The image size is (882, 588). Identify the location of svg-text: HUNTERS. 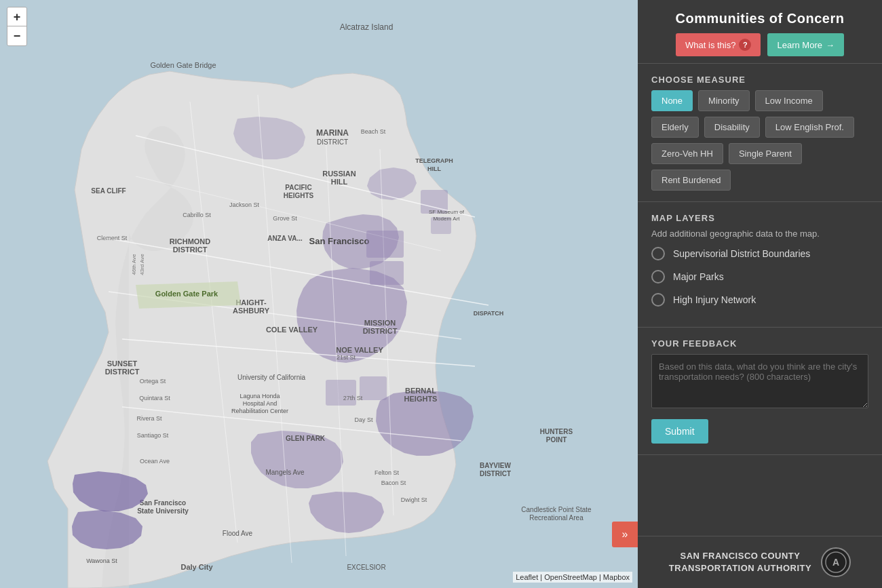
(556, 431).